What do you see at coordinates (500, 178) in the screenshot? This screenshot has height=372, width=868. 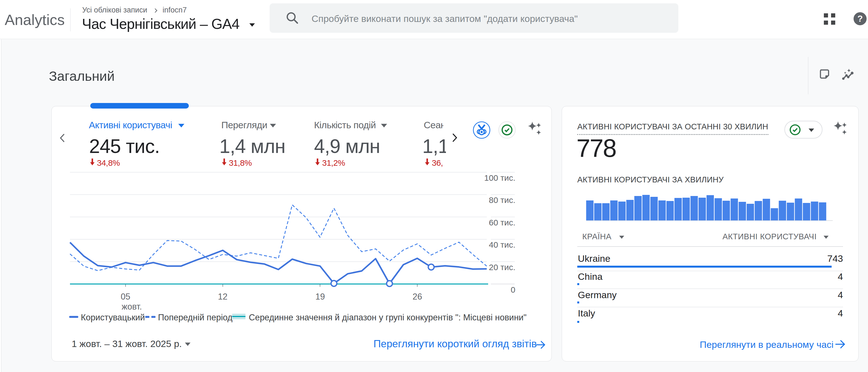 I see `svg-text: 100 тис.` at bounding box center [500, 178].